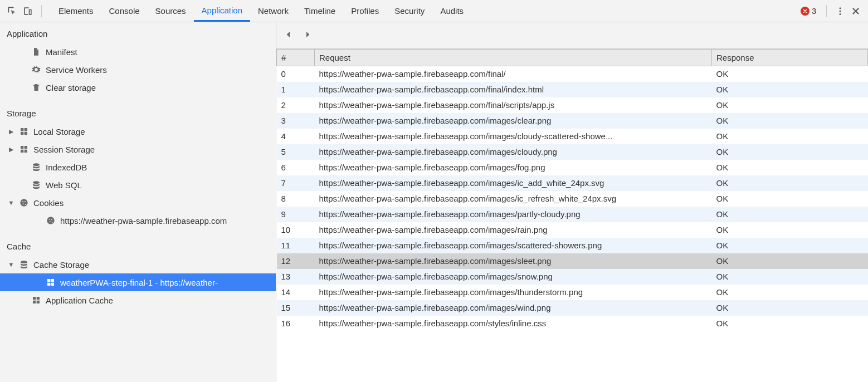 This screenshot has width=868, height=382. What do you see at coordinates (320, 11) in the screenshot?
I see `tab-timeline: Timeline` at bounding box center [320, 11].